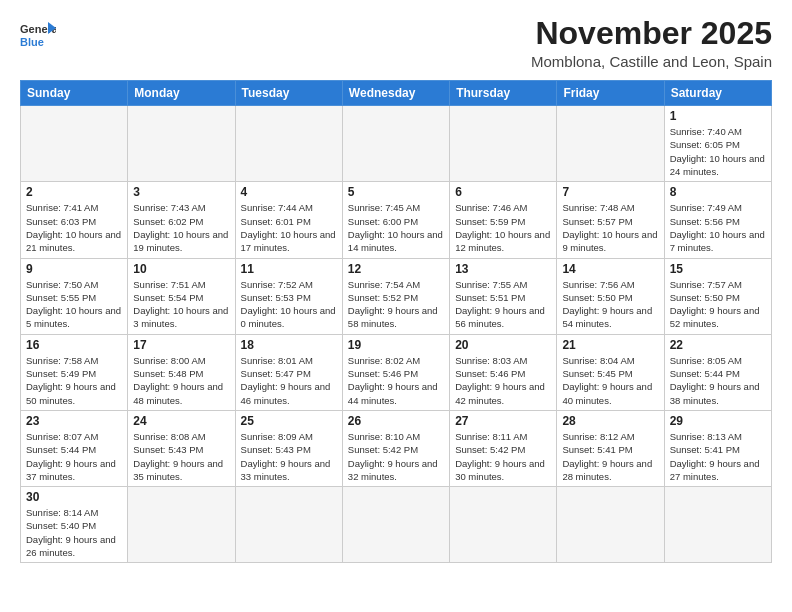 Image resolution: width=792 pixels, height=612 pixels. What do you see at coordinates (610, 269) in the screenshot?
I see `day-number: 14` at bounding box center [610, 269].